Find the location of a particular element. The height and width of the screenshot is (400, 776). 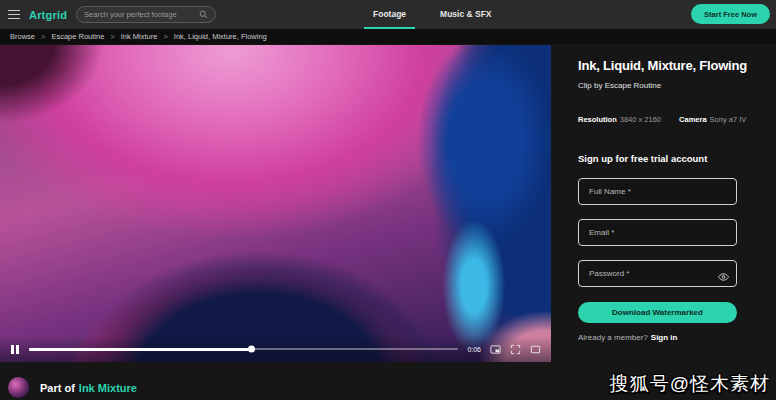

breadcrumb: Browse > Escape Routine > Ink Mixture > … is located at coordinates (388, 36).